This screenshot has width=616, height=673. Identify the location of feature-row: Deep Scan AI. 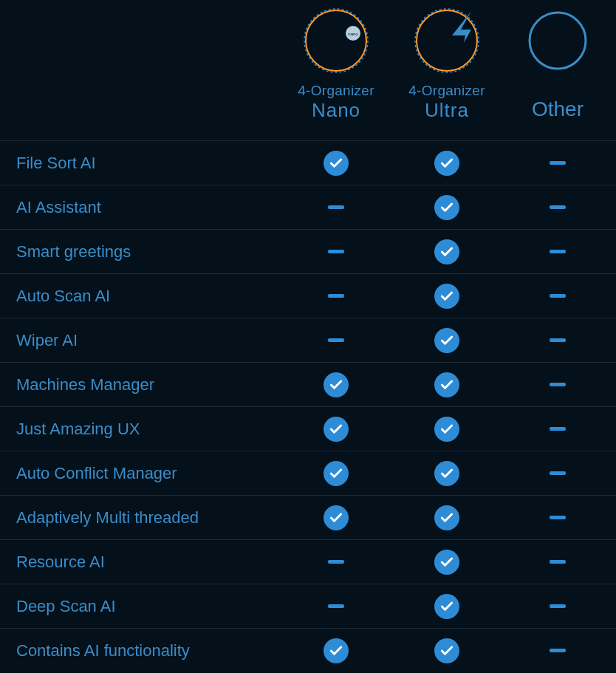
(308, 606).